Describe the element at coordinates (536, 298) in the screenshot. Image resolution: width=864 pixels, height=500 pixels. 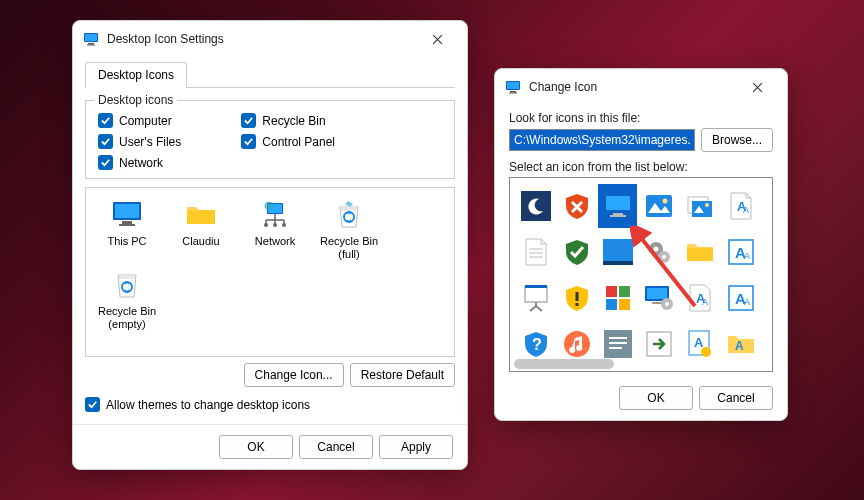
I see `grid-icon-presentation` at that location.